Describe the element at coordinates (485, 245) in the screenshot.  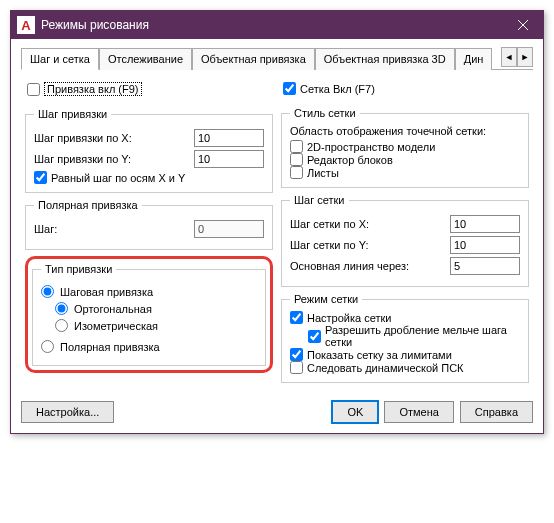
I see `grid-y-input` at that location.